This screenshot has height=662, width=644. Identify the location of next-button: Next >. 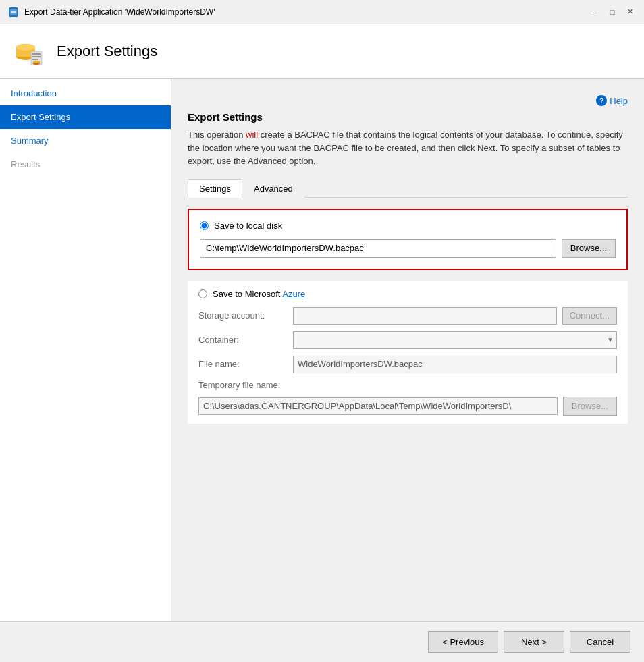
(534, 642).